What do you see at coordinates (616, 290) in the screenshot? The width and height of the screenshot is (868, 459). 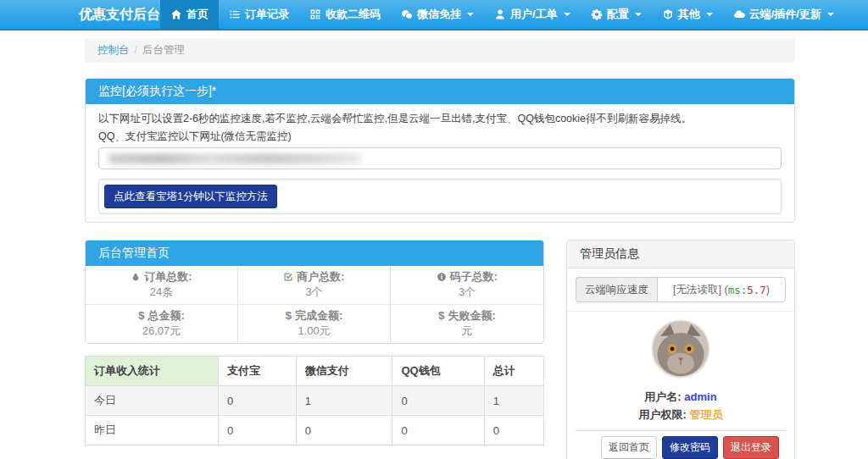 I see `speed-label: 云端响应速度` at bounding box center [616, 290].